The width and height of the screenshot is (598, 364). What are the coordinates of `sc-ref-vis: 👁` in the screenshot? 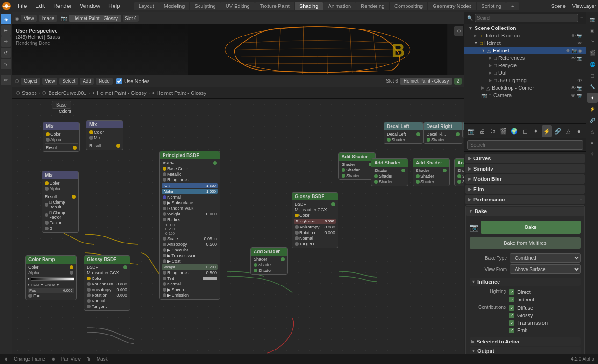 It's located at (573, 58).